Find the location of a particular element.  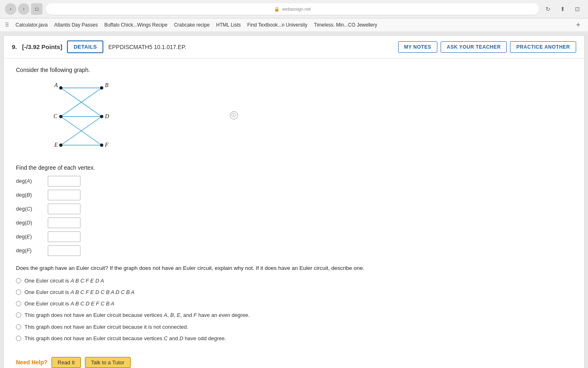

deg-f-label: deg(F) is located at coordinates (30, 250).